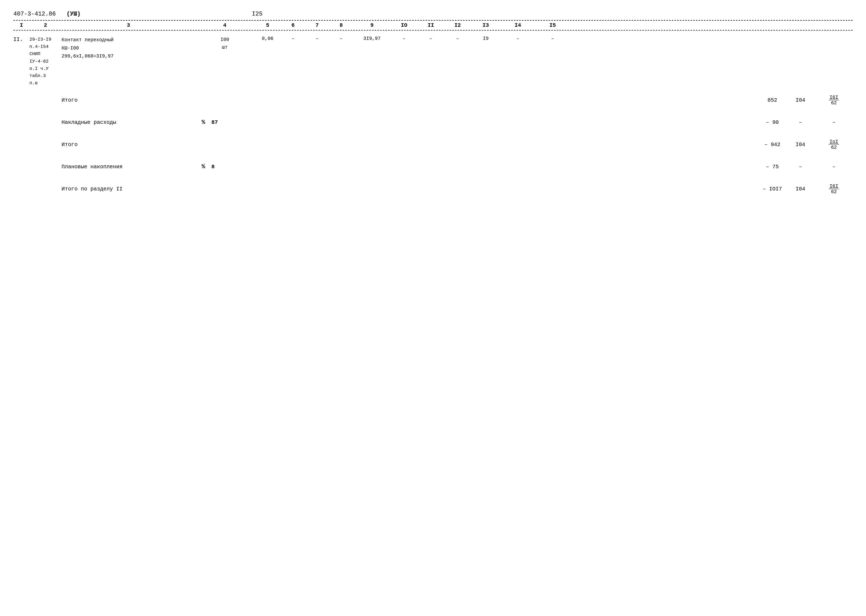  Describe the element at coordinates (104, 145) in the screenshot. I see `summary-3-label: Итого` at that location.